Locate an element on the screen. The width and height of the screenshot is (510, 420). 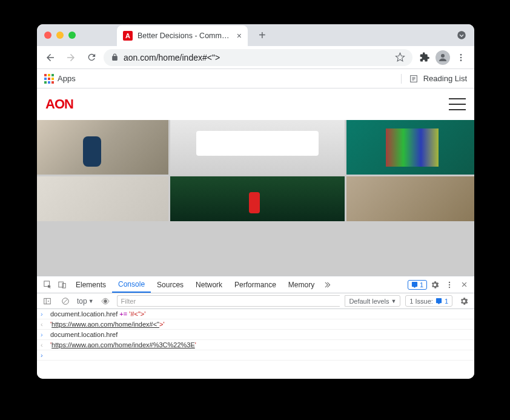
browser-tab: A Better Decisions - Commercial × is located at coordinates (182, 36).